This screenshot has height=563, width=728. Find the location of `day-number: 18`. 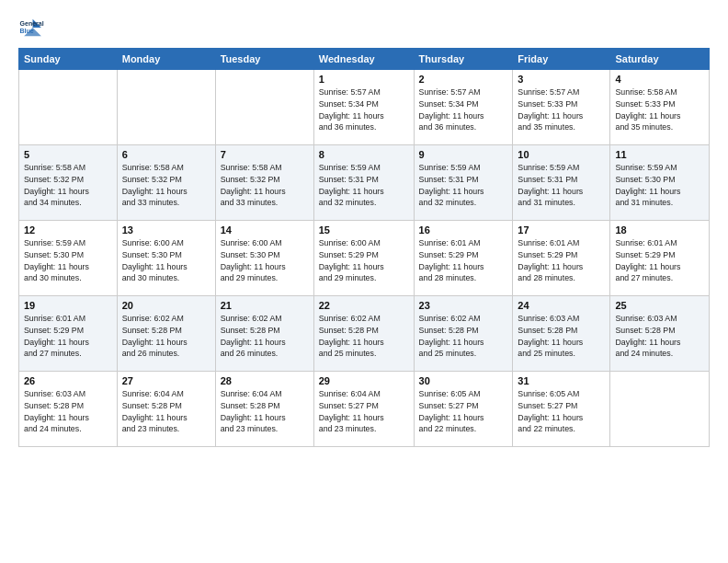

day-number: 18 is located at coordinates (660, 230).